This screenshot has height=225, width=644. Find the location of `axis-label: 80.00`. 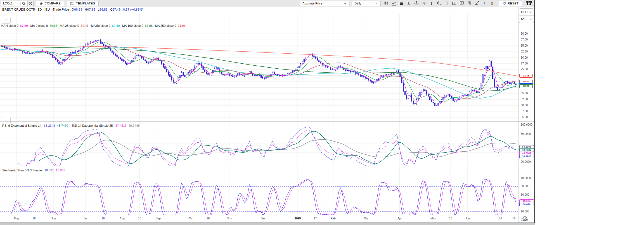

axis-label: 80.00 is located at coordinates (527, 58).